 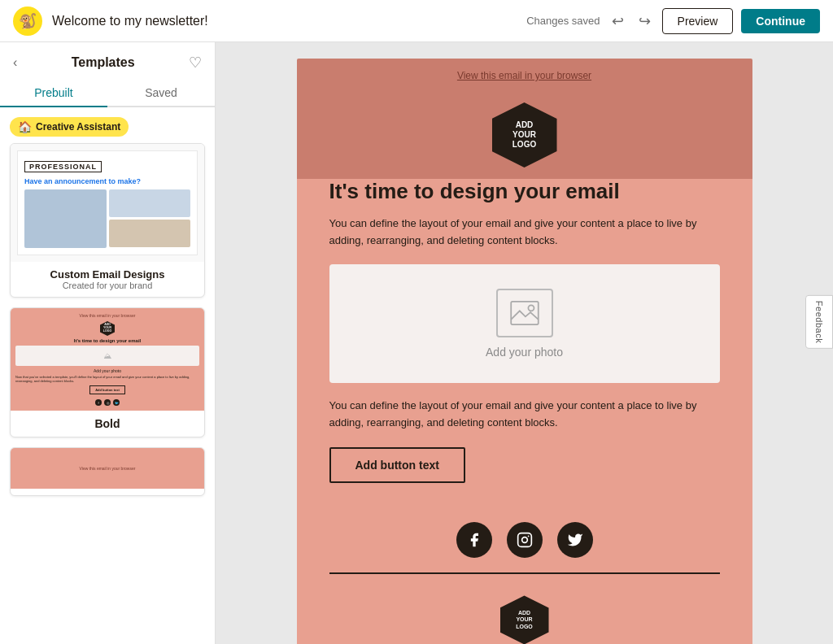 What do you see at coordinates (107, 403) in the screenshot?
I see `instagram-icon: ◎` at bounding box center [107, 403].